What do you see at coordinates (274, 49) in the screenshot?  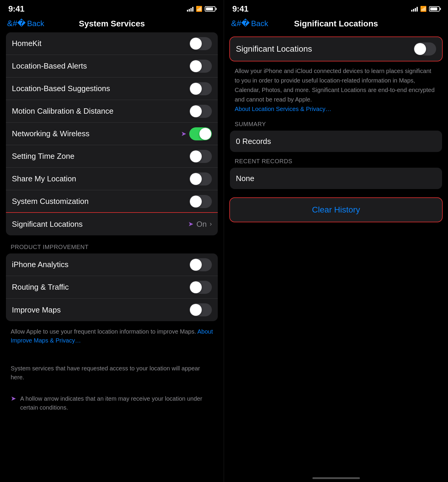 I see `significant-locations-main-label: Significant Locations` at bounding box center [274, 49].